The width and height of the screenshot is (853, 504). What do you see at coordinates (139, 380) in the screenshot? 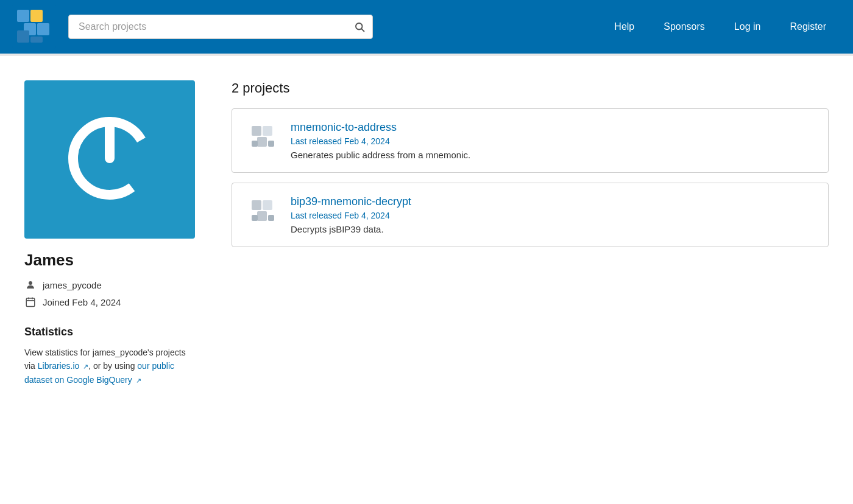
I see `ext-icon-2: ↗` at bounding box center [139, 380].